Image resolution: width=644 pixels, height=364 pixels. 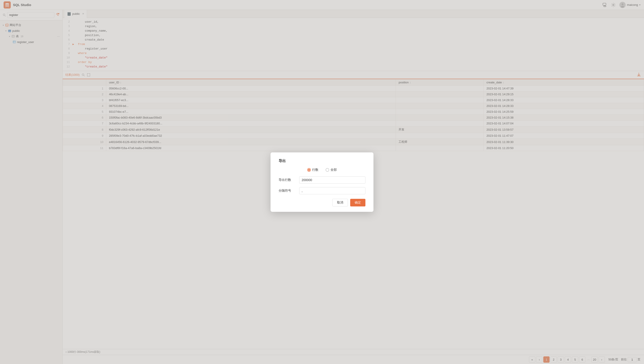 I want to click on radio-rows-label: 行数, so click(x=316, y=170).